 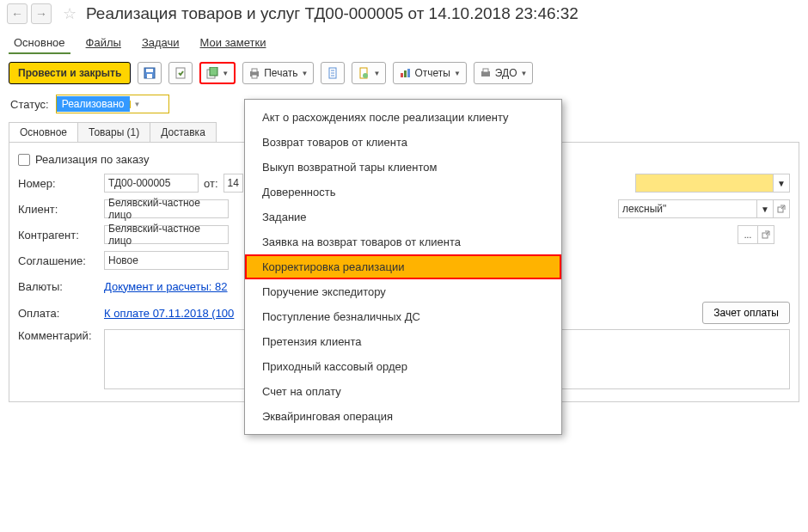 What do you see at coordinates (70, 14) in the screenshot?
I see `favorite-star-icon: ☆` at bounding box center [70, 14].